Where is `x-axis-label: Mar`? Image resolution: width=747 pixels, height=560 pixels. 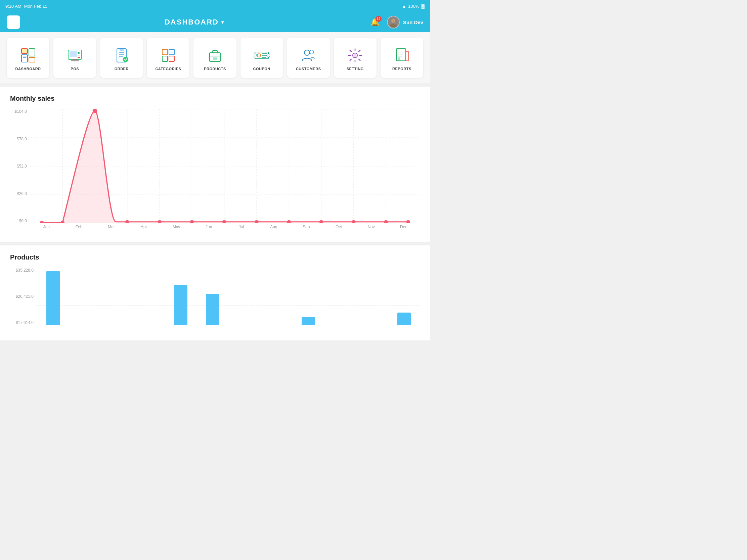
x-axis-label: Mar is located at coordinates (111, 231).